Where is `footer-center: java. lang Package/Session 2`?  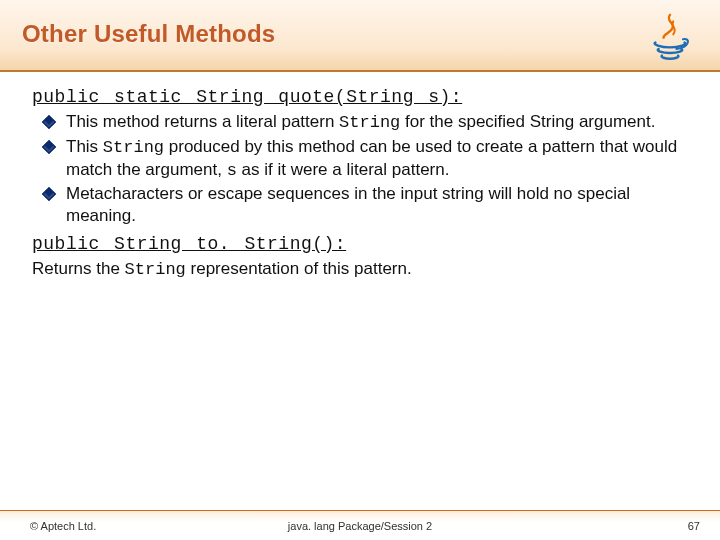 footer-center: java. lang Package/Session 2 is located at coordinates (360, 526).